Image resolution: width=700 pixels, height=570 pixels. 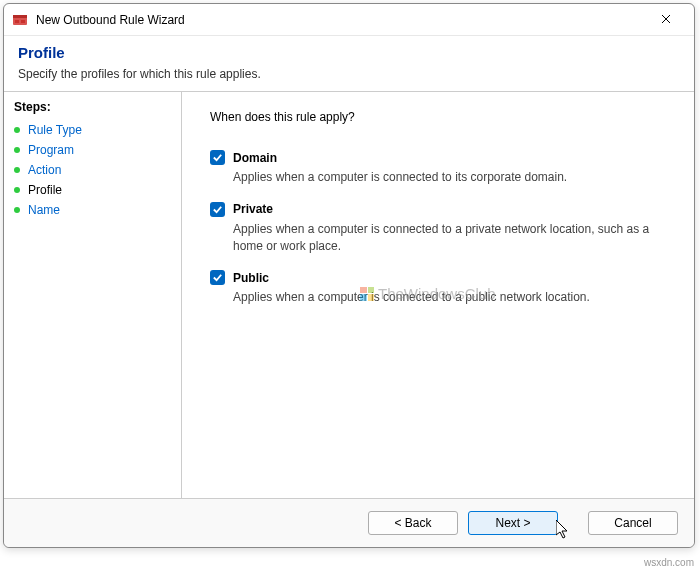 What do you see at coordinates (448, 238) in the screenshot?
I see `option-private-desc: Applies when a computer is connected to …` at bounding box center [448, 238].